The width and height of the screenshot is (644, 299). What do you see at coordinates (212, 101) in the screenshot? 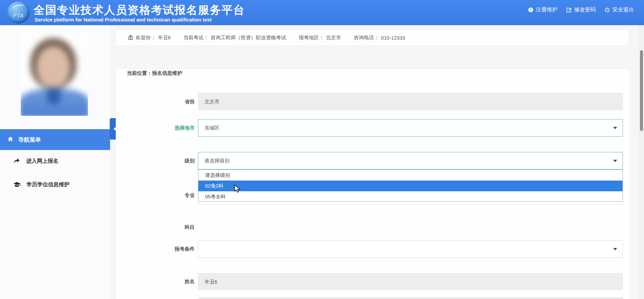
I see `province-value: 北京市` at bounding box center [212, 101].